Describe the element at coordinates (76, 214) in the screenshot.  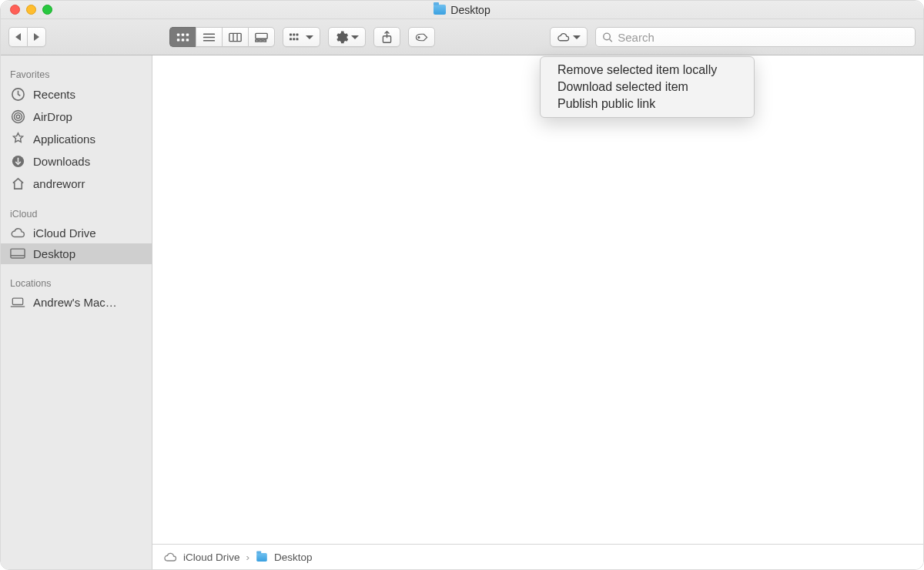
I see `sidebar-section-label: iCloud` at that location.